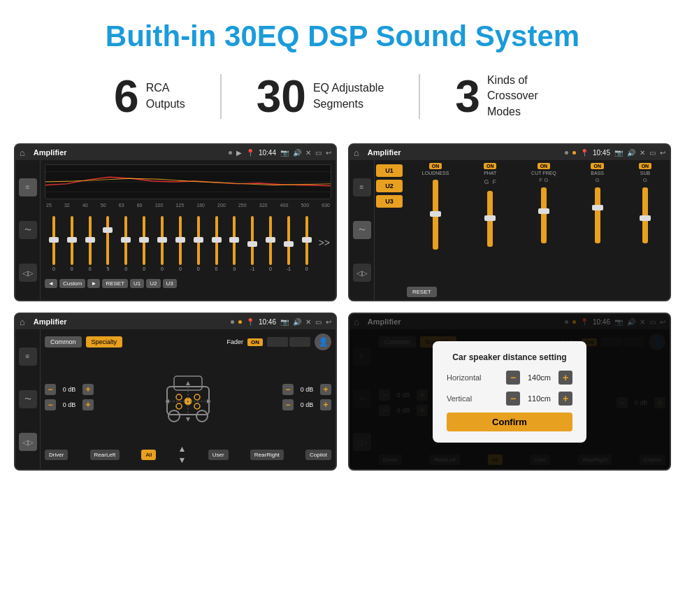 This screenshot has height=616, width=685. I want to click on back-icon: ↩, so click(329, 152).